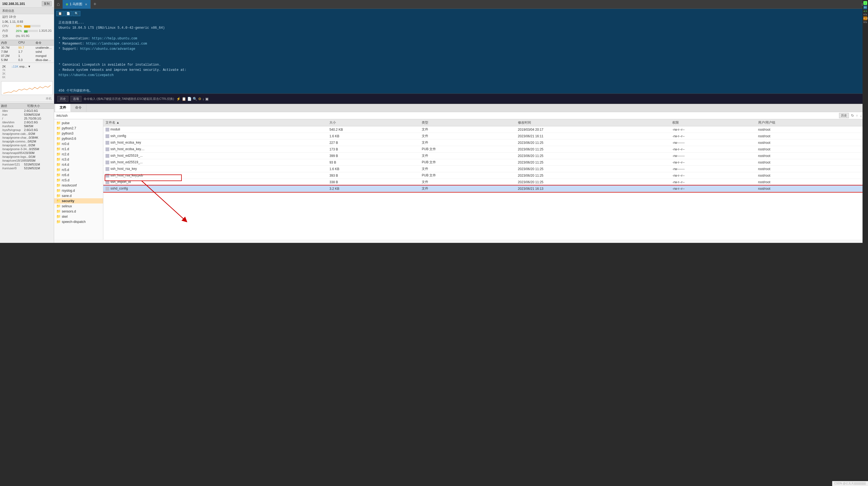 This screenshot has width=868, height=486. Describe the element at coordinates (179, 99) in the screenshot. I see `cmd-icon-lightning: ⚡` at that location.